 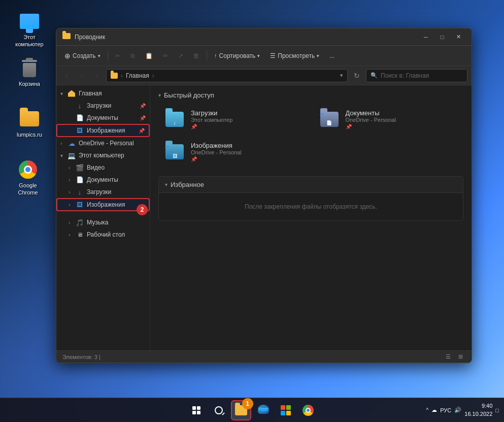 I want to click on edge-taskbar-icon, so click(x=263, y=410).